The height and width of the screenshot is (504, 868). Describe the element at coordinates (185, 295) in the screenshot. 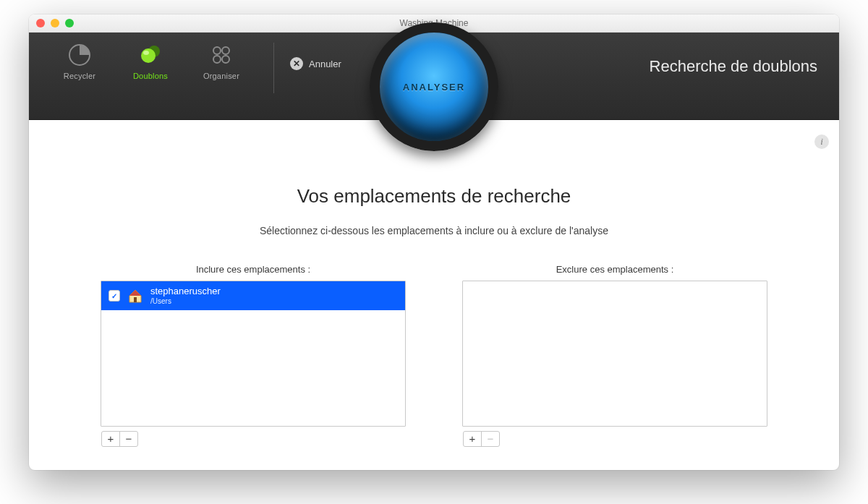

I see `include-item-text: stephaneruscher /Users` at that location.